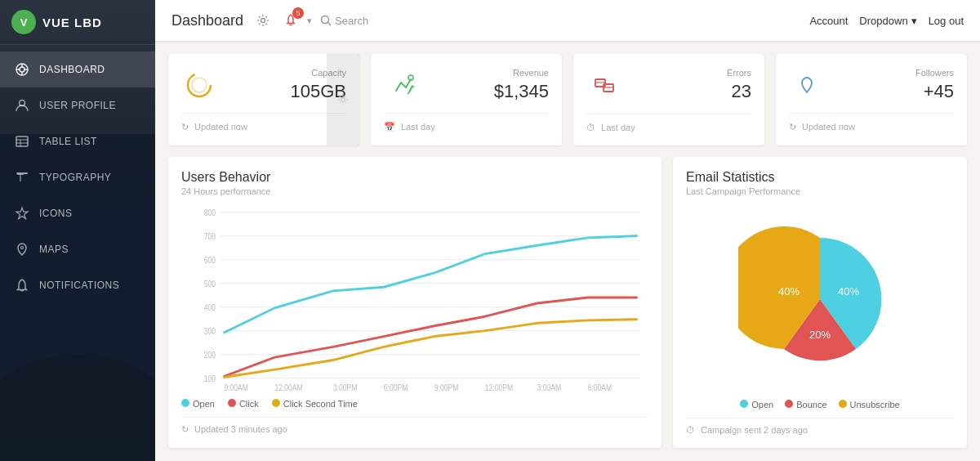 Image resolution: width=980 pixels, height=461 pixels. Describe the element at coordinates (669, 85) in the screenshot. I see `card-errors-top: Errors 23` at that location.